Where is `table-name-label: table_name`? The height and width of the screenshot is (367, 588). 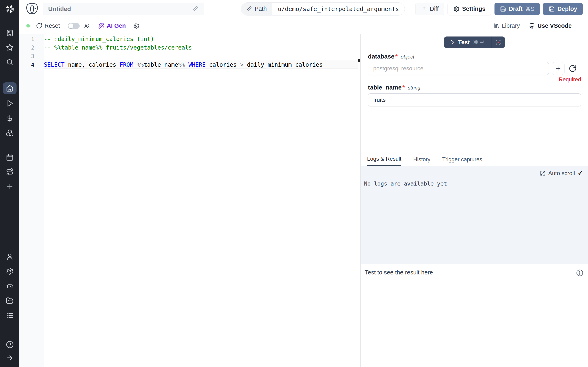 table-name-label: table_name is located at coordinates (385, 87).